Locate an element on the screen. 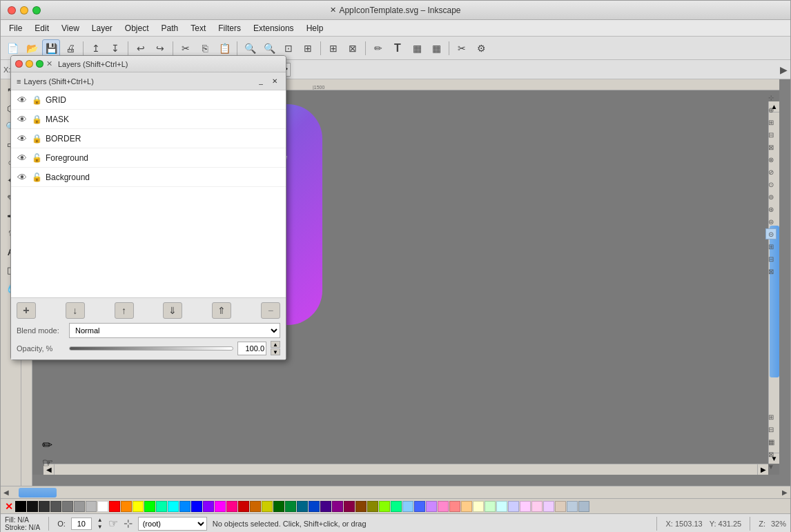  color-swatch-extra4 is located at coordinates (537, 506).